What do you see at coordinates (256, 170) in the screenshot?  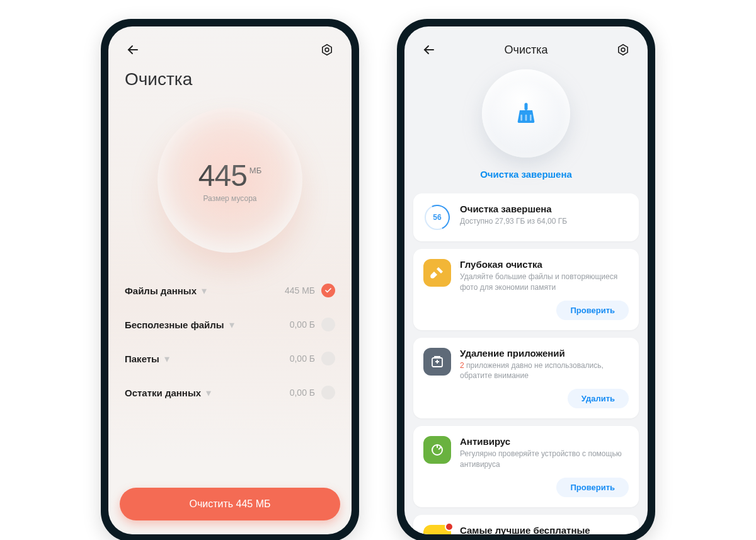 I see `trash-size-unit: МБ` at bounding box center [256, 170].